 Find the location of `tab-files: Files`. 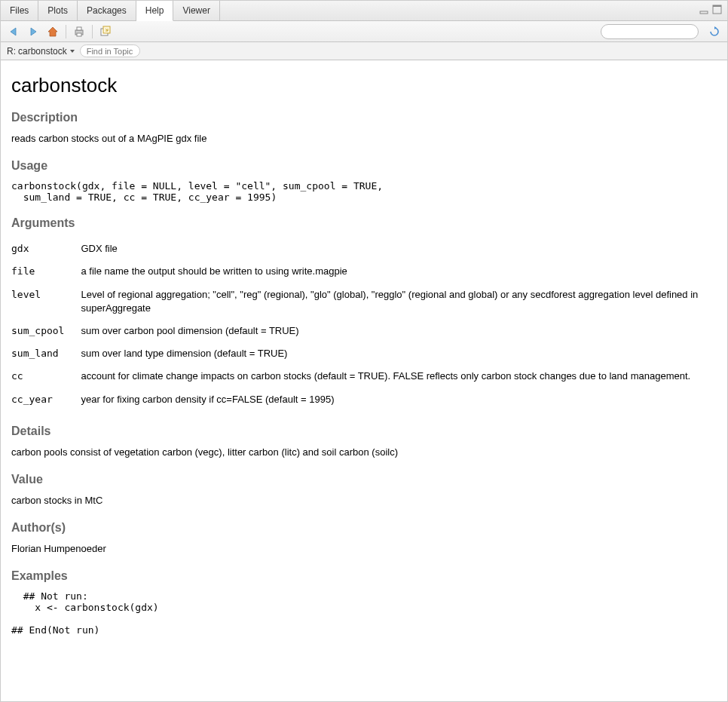

tab-files: Files is located at coordinates (20, 11).